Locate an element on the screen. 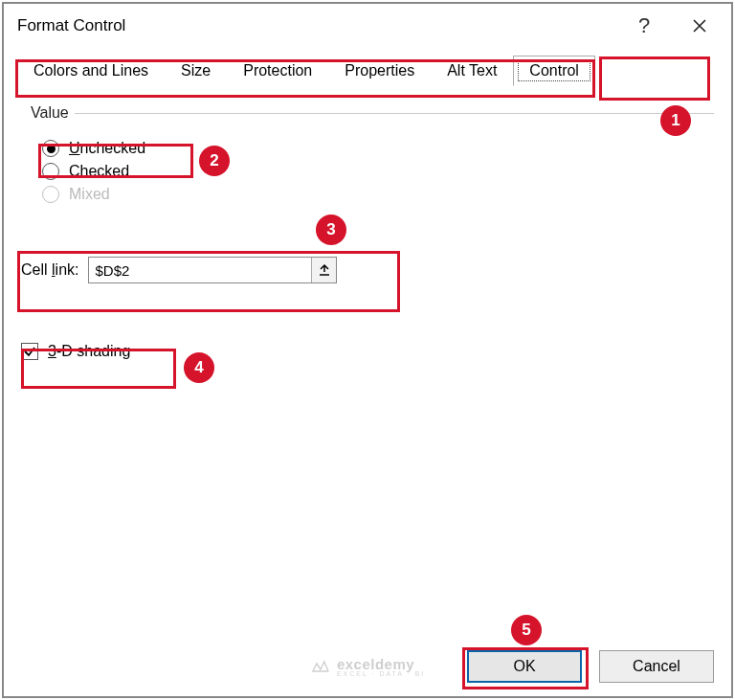 This screenshot has width=735, height=700. cancel-button: Cancel is located at coordinates (657, 666).